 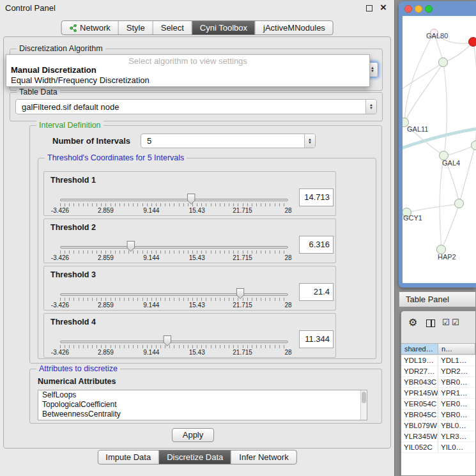 What do you see at coordinates (316, 292) in the screenshot?
I see `threshold-3-value-field: 21.4` at bounding box center [316, 292].